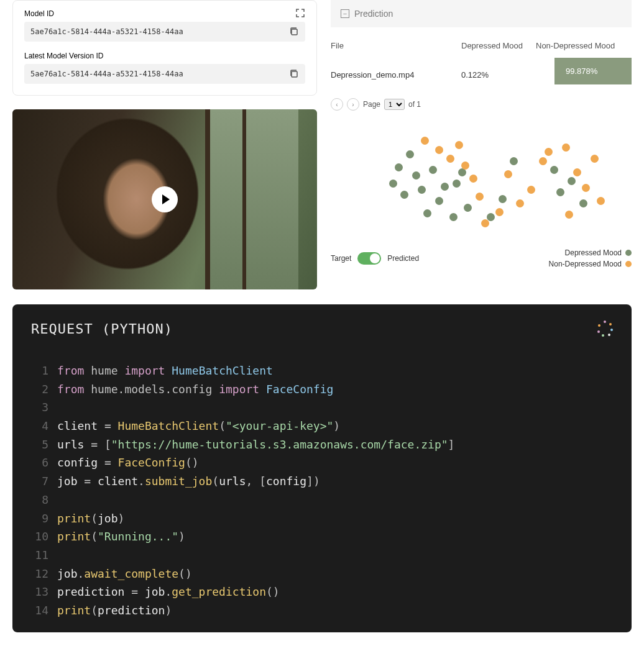 The image size is (644, 646). Describe the element at coordinates (165, 199) in the screenshot. I see `video-thumbnail` at that location.